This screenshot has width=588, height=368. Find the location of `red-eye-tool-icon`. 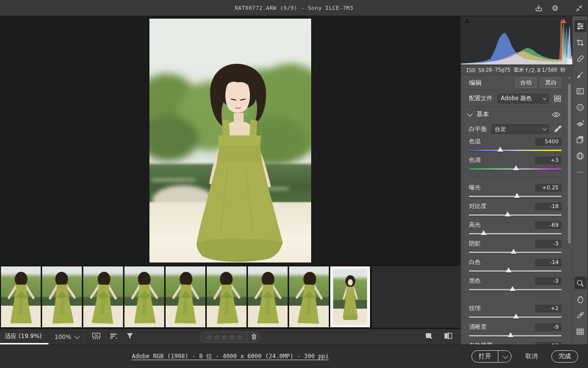

red-eye-tool-icon is located at coordinates (580, 124).